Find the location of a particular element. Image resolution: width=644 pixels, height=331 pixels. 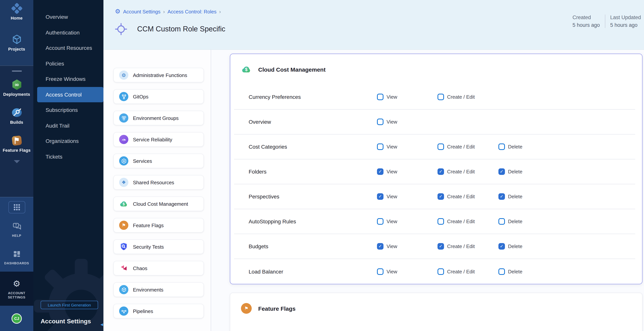

environments-icon is located at coordinates (124, 290).